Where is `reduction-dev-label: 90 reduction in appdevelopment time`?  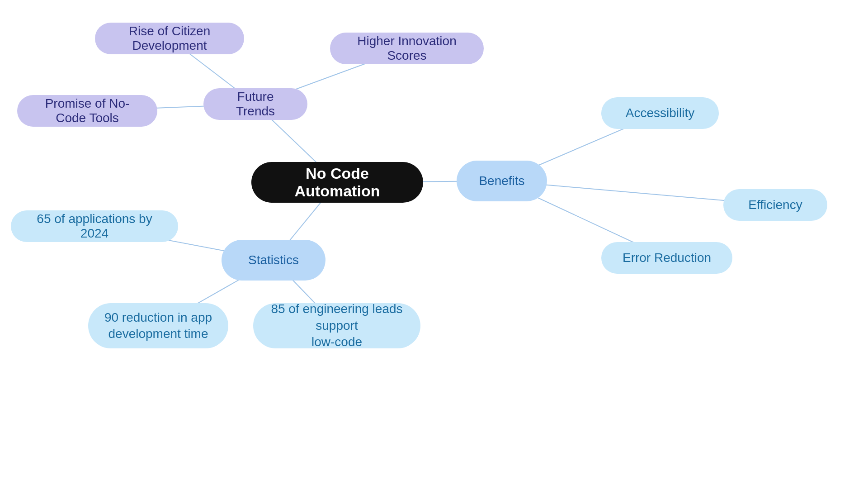
reduction-dev-label: 90 reduction in appdevelopment time is located at coordinates (158, 326).